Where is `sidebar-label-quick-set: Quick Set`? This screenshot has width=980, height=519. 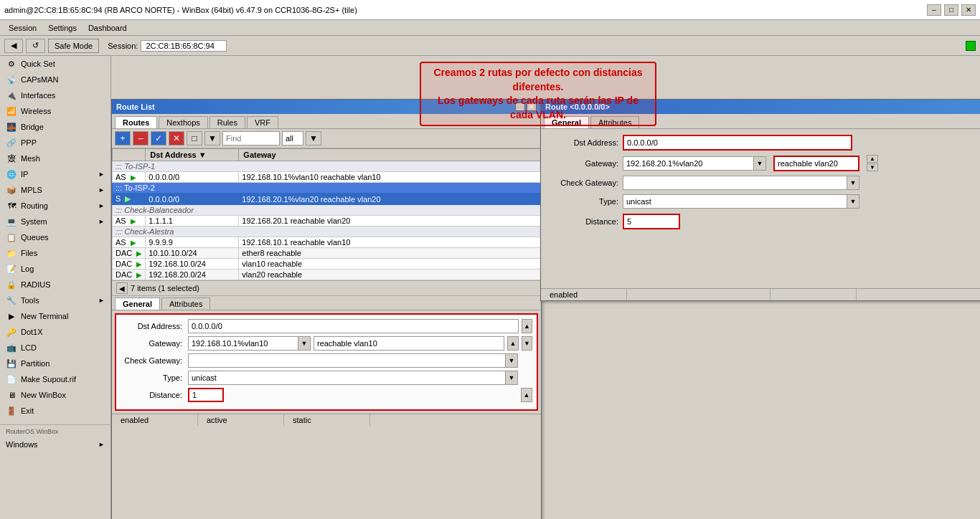
sidebar-label-quick-set: Quick Set is located at coordinates (38, 64).